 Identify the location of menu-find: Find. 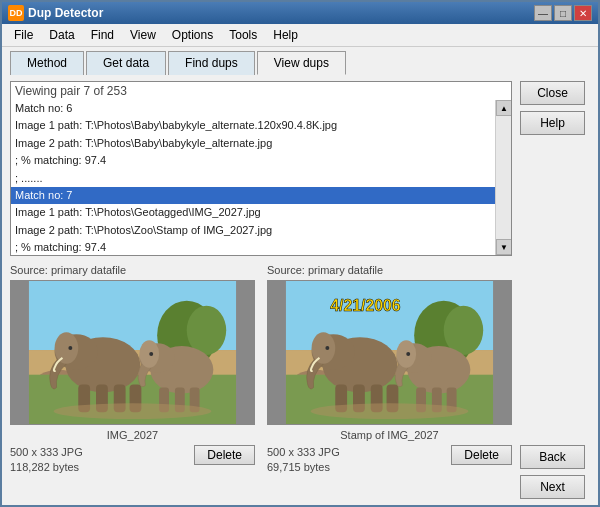
(102, 35).